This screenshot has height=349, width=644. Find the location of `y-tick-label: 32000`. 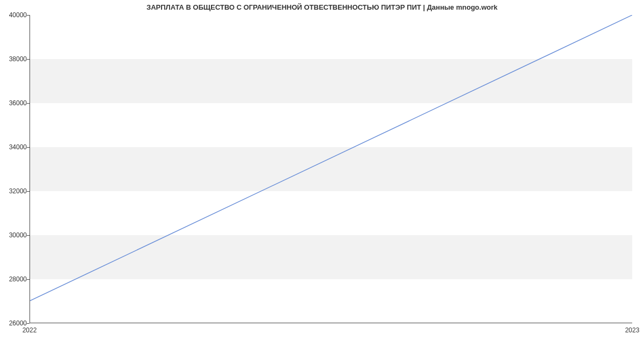

y-tick-label: 32000 is located at coordinates (15, 191).